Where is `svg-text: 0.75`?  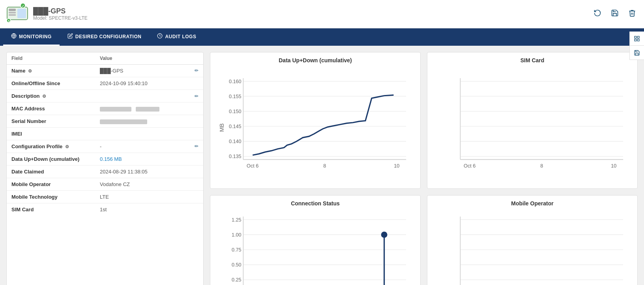 svg-text: 0.75 is located at coordinates (237, 250).